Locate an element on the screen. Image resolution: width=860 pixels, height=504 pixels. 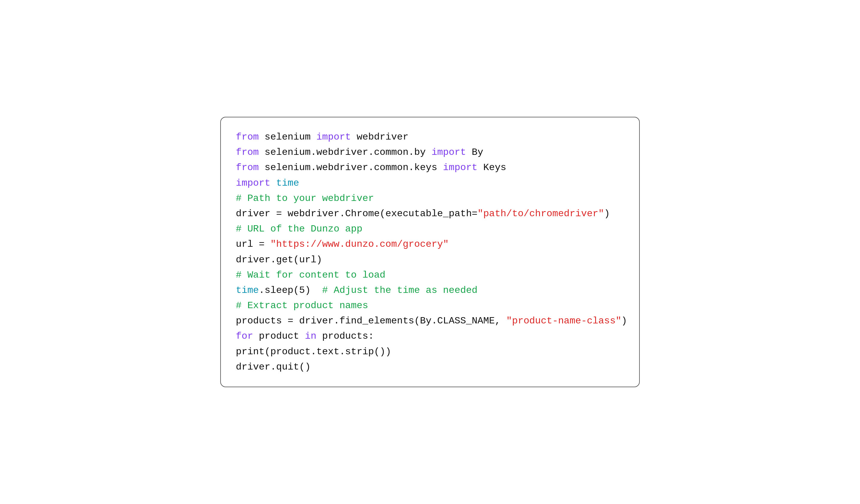
code-token: driver.quit() is located at coordinates (273, 367).